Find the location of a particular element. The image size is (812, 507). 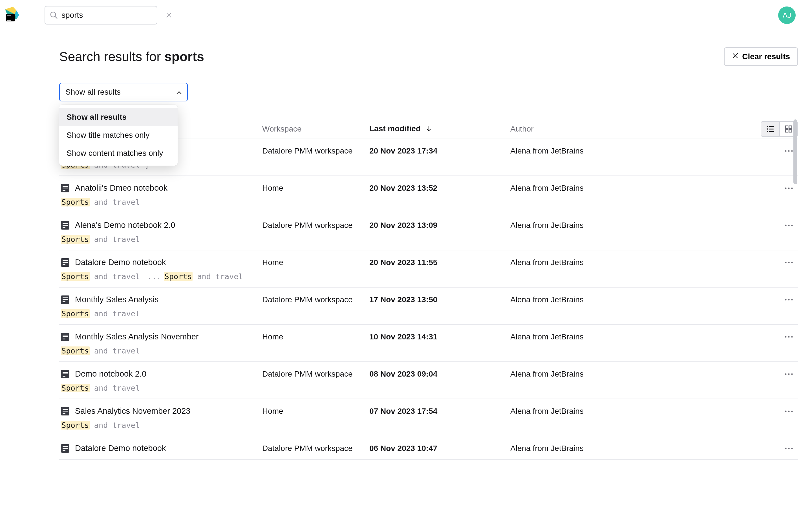

heading-row: Search results for sports Clear results is located at coordinates (428, 57).